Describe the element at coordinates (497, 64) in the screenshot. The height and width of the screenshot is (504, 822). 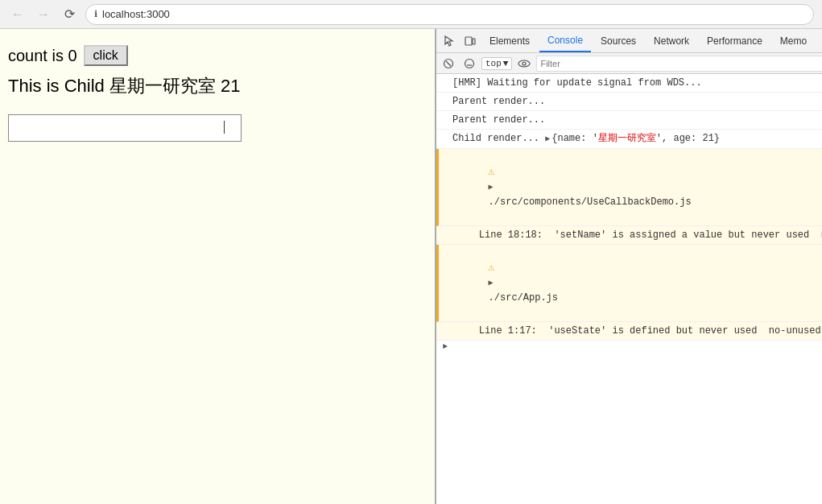
I see `context-selector: top ▼` at that location.